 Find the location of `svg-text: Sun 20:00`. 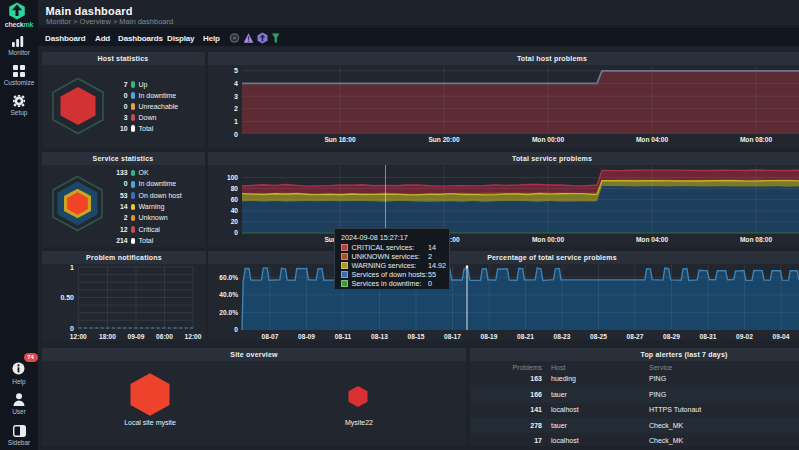

svg-text: Sun 20:00 is located at coordinates (444, 140).